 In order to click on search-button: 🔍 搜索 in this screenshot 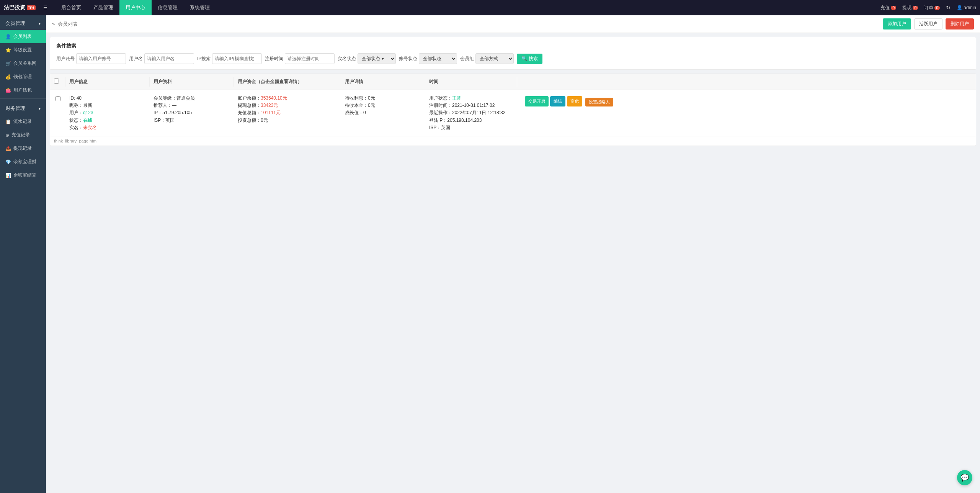, I will do `click(530, 59)`.